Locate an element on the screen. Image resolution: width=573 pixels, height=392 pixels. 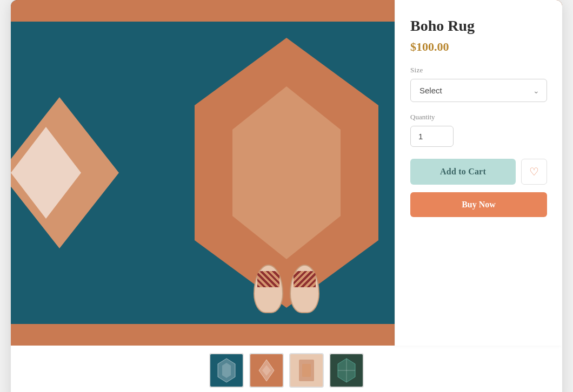
slipper-left is located at coordinates (268, 289).